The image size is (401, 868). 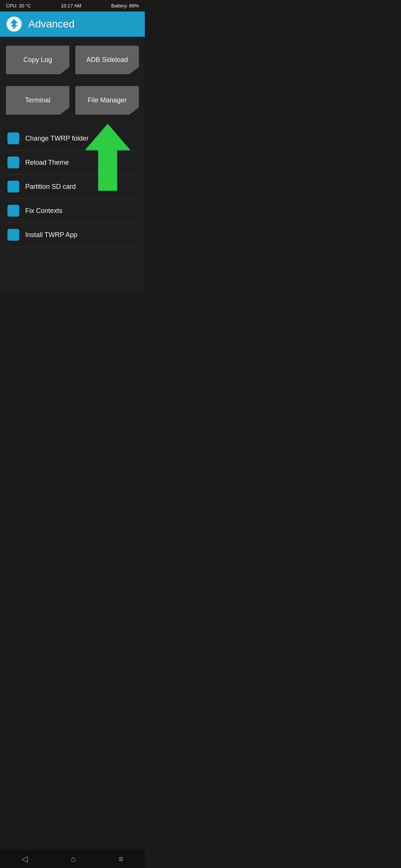 What do you see at coordinates (72, 24) in the screenshot?
I see `app-header: Advanced` at bounding box center [72, 24].